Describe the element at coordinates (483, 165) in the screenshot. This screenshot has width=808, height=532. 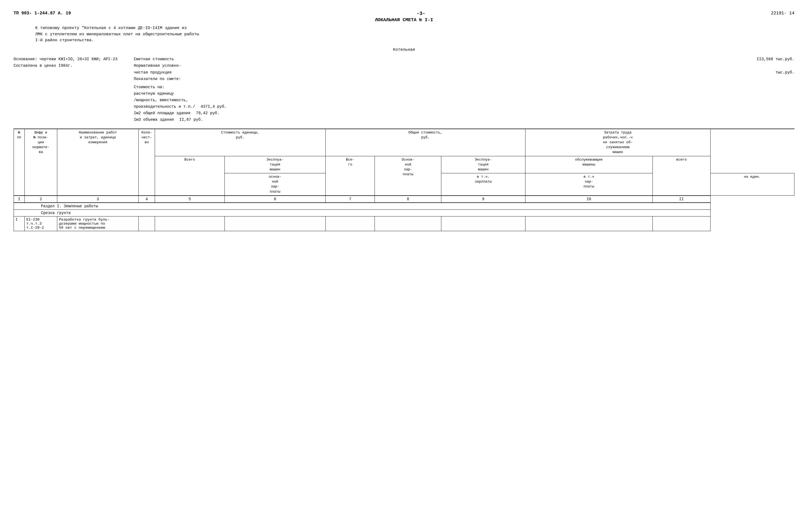
I see `th-total-expl-label: Эксплуа-тациямашин` at that location.